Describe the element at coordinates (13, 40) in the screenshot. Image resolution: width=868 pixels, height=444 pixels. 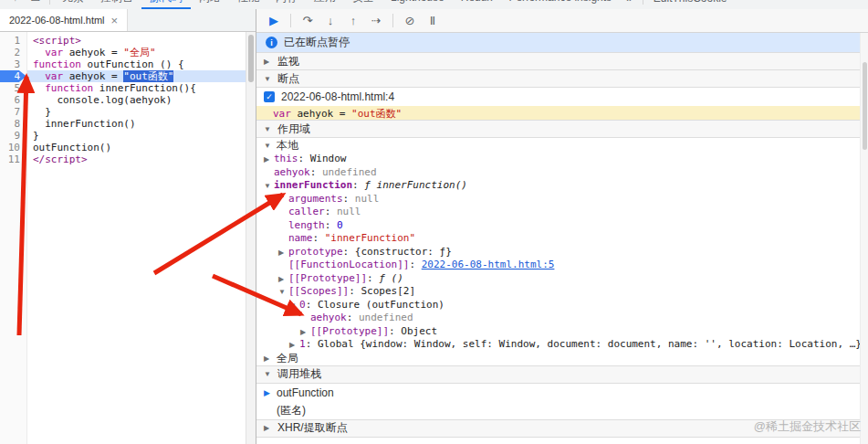
I see `line-number: 1` at that location.